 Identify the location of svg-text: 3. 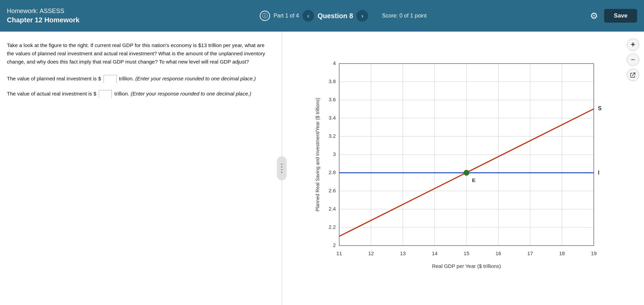
(334, 154).